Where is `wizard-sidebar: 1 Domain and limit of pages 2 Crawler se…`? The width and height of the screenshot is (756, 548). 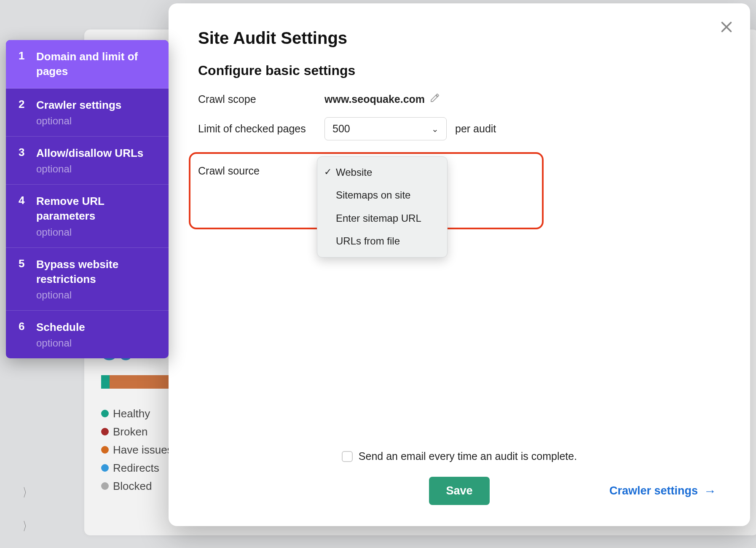 wizard-sidebar: 1 Domain and limit of pages 2 Crawler se… is located at coordinates (87, 199).